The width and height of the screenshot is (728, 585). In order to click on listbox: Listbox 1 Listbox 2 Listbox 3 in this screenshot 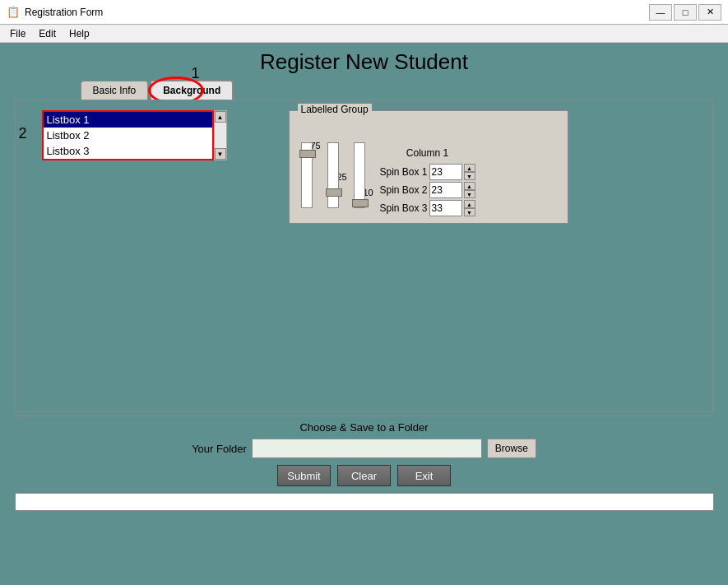, I will do `click(128, 135)`.